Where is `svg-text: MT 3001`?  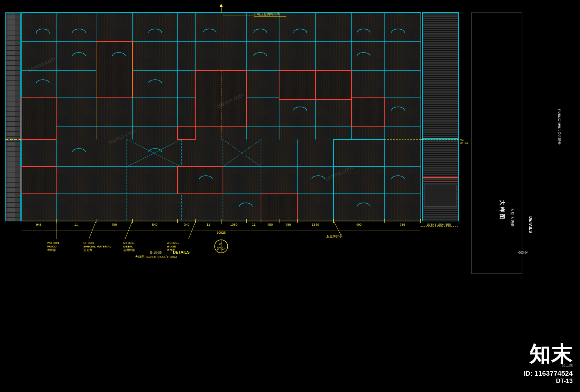
svg-text: MT 3001 is located at coordinates (129, 243).